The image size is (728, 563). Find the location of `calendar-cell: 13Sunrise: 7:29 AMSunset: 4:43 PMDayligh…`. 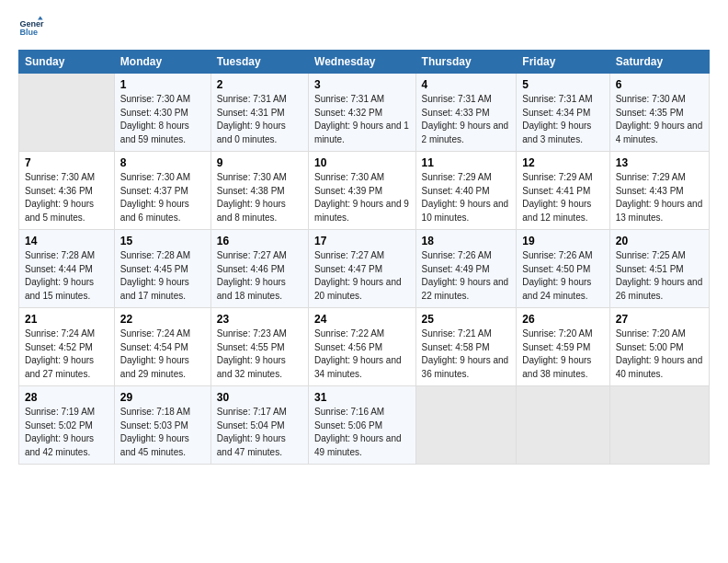

calendar-cell: 13Sunrise: 7:29 AMSunset: 4:43 PMDayligh… is located at coordinates (659, 191).